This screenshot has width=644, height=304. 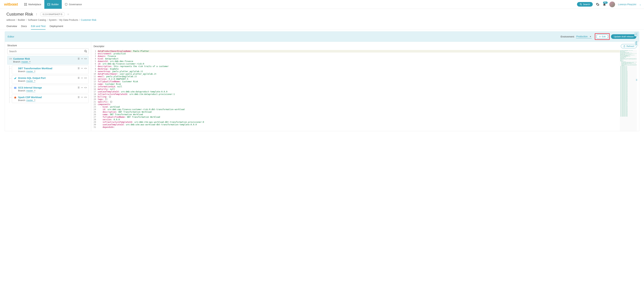 I want to click on tree-item-name: Dremio SQL Output Port, so click(x=47, y=78).